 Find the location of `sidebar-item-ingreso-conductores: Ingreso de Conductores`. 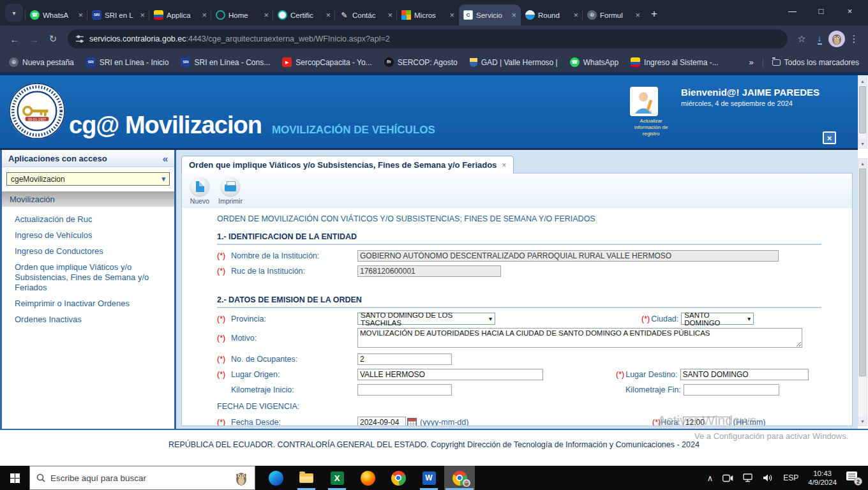

sidebar-item-ingreso-conductores: Ingreso de Conductores is located at coordinates (89, 251).